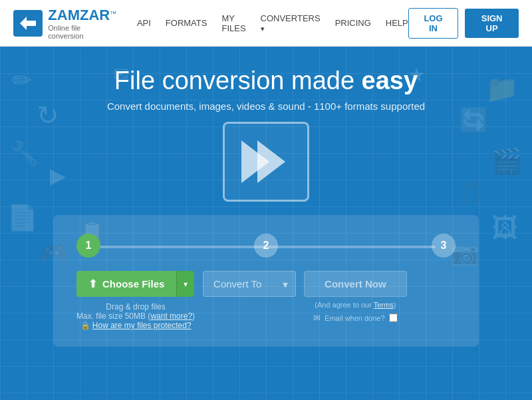 Image resolution: width=532 pixels, height=400 pixels. What do you see at coordinates (126, 284) in the screenshot?
I see `choose-files-button: ⬆ Choose Files` at bounding box center [126, 284].